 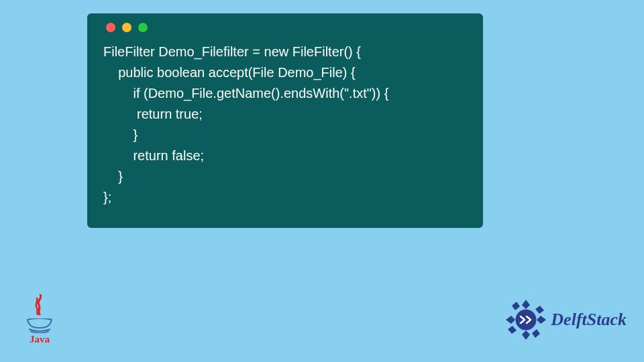 What do you see at coordinates (526, 320) in the screenshot?
I see `delftstack-icon` at bounding box center [526, 320].